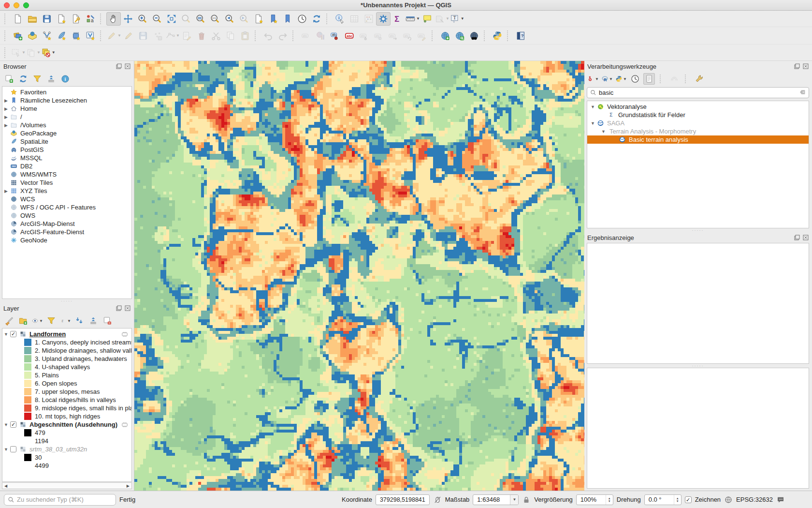  I want to click on browser-item-mssql: MSSQL, so click(67, 158).